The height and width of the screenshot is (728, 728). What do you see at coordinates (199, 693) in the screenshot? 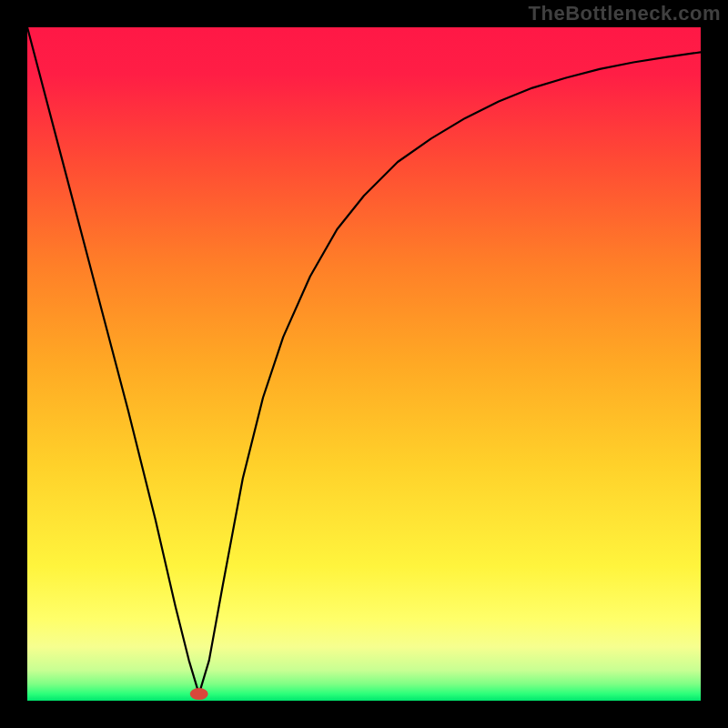
I see `optimal-marker` at bounding box center [199, 693].